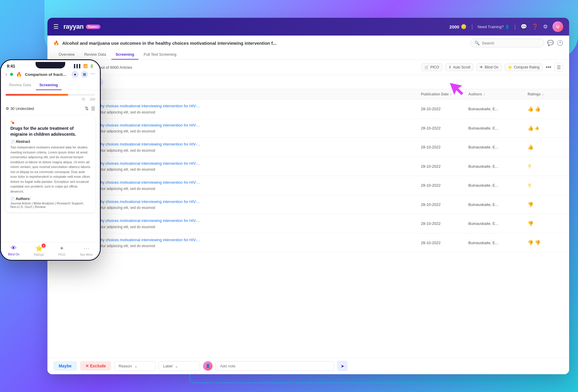 This screenshot has width=578, height=392. What do you see at coordinates (86, 248) in the screenshot?
I see `see-more-tab-icon: ⋯` at bounding box center [86, 248].